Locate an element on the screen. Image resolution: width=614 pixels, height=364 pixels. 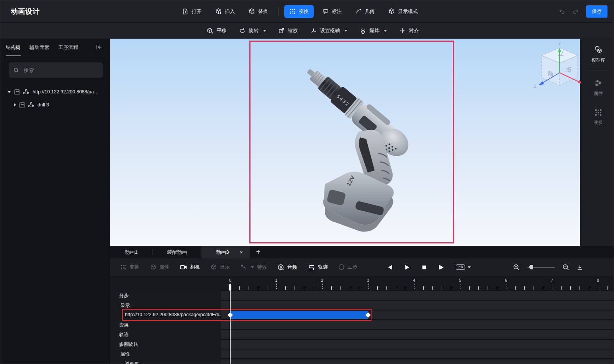
play-button is located at coordinates (407, 267).